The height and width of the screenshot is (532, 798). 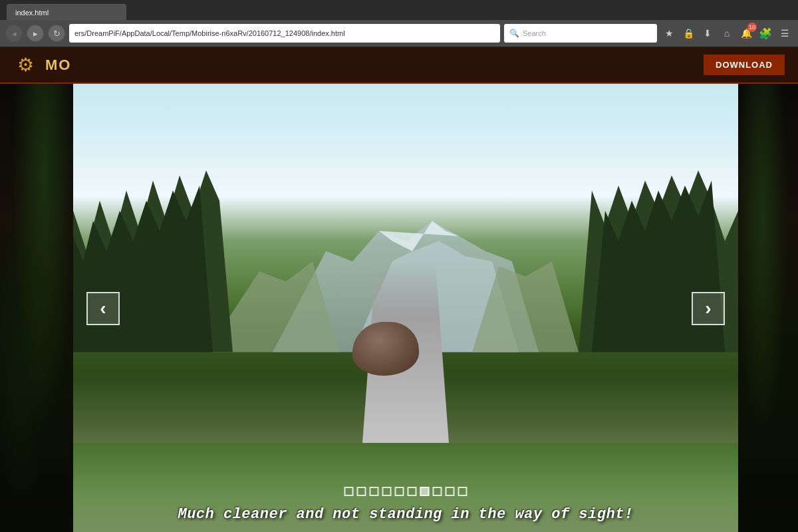 I want to click on next-arrow-icon: ›, so click(x=708, y=309).